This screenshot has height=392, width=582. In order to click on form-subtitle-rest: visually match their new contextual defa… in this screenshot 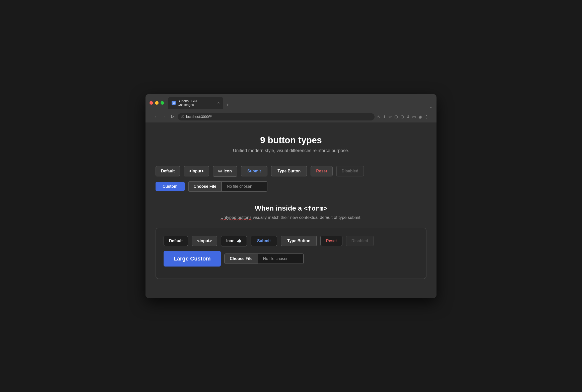, I will do `click(307, 217)`.